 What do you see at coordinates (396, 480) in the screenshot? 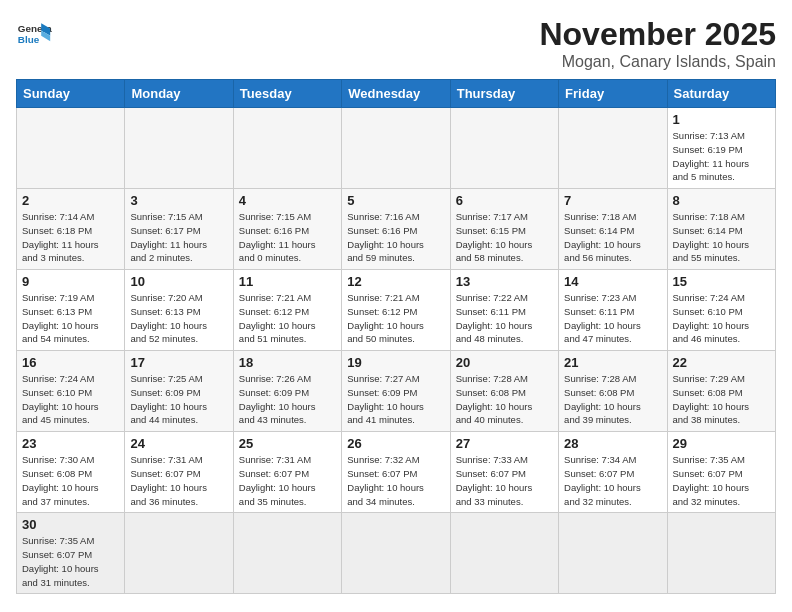
I see `day-info: Sunrise: 7:32 AM Sunset: 6:07 PM Dayligh…` at bounding box center [396, 480].